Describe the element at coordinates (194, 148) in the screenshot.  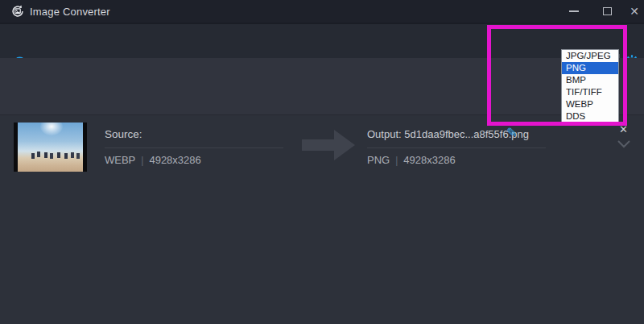
I see `source-divider` at that location.